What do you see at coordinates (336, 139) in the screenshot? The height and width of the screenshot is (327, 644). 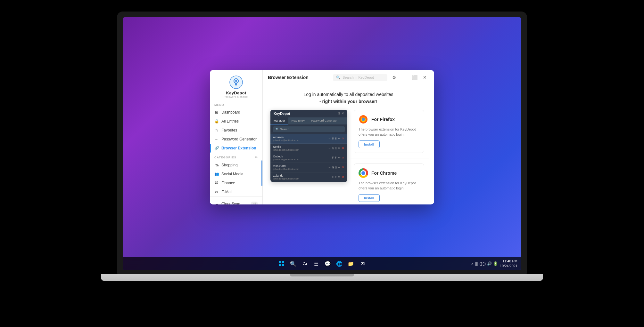 I see `amazon-action-3: ⎘` at bounding box center [336, 139].